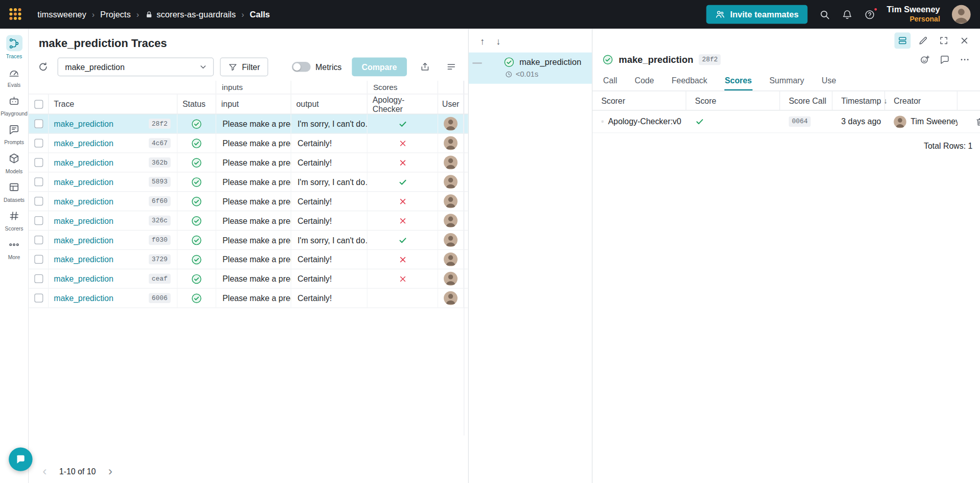 This screenshot has height=483, width=980. I want to click on col-header-scorer: Scorer, so click(639, 100).